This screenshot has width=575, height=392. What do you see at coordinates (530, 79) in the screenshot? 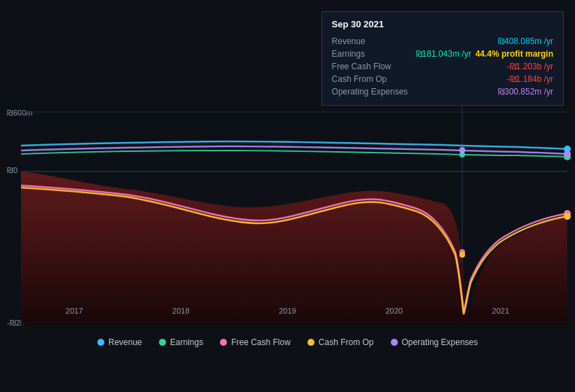
I see `tooltip-value-cfo: -₪1.184b /yr` at bounding box center [530, 79].